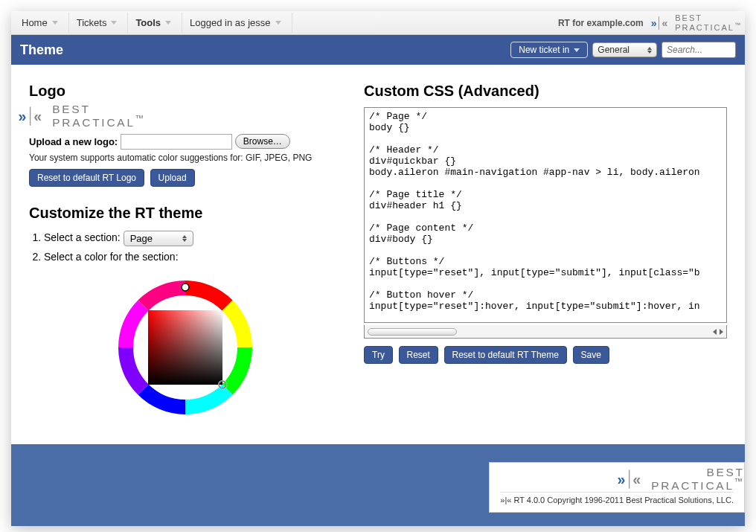 This screenshot has height=532, width=756. I want to click on step-2-label: Select a color for the section:, so click(112, 257).